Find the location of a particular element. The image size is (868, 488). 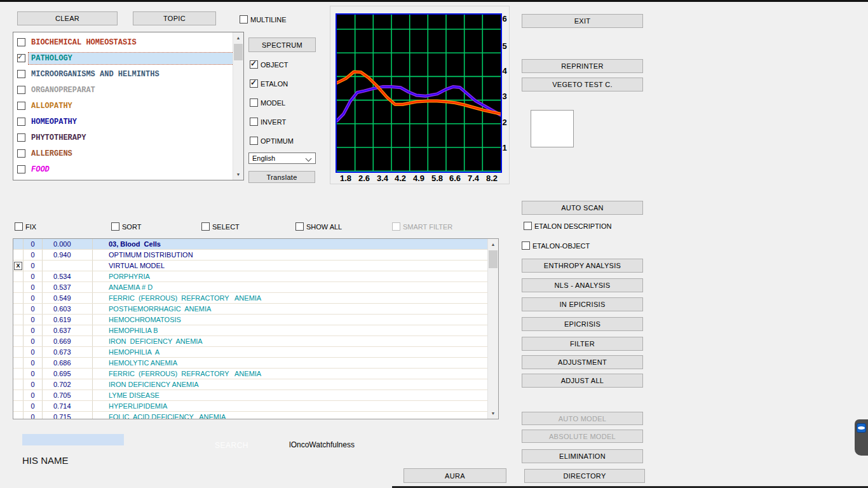

category-item: ALLOPATHY is located at coordinates (123, 105).